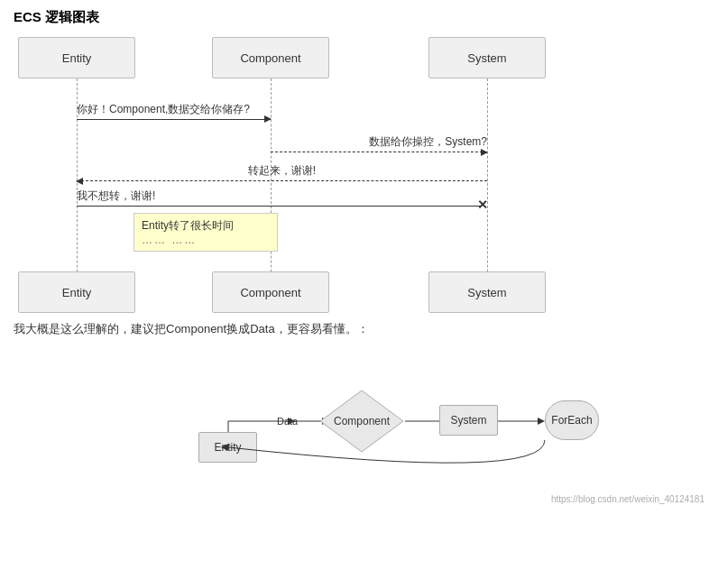 The image size is (709, 588). Describe the element at coordinates (173, 111) in the screenshot. I see `msg1: 你好！Component,数据交给你储存?` at that location.